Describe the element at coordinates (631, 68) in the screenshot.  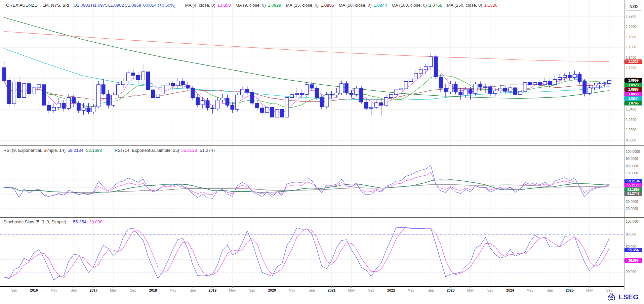
I see `price-axis-label: 1.1200` at that location.